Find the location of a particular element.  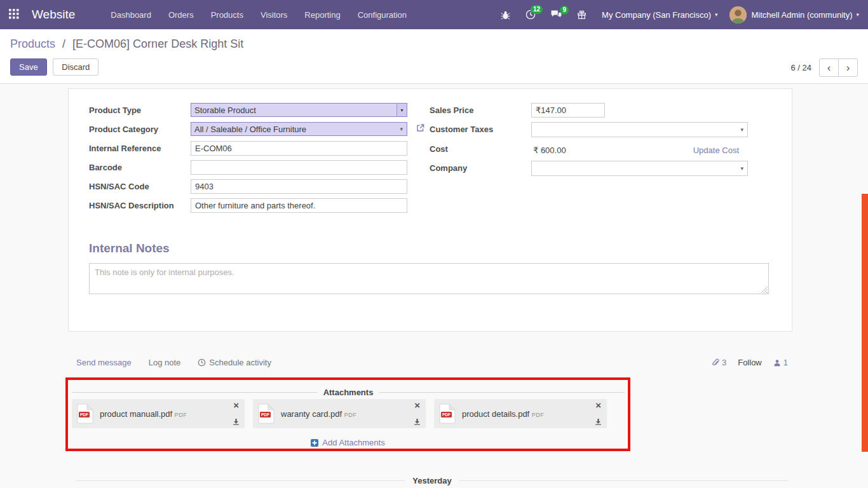

field-row-barcode: Barcode is located at coordinates (248, 168).